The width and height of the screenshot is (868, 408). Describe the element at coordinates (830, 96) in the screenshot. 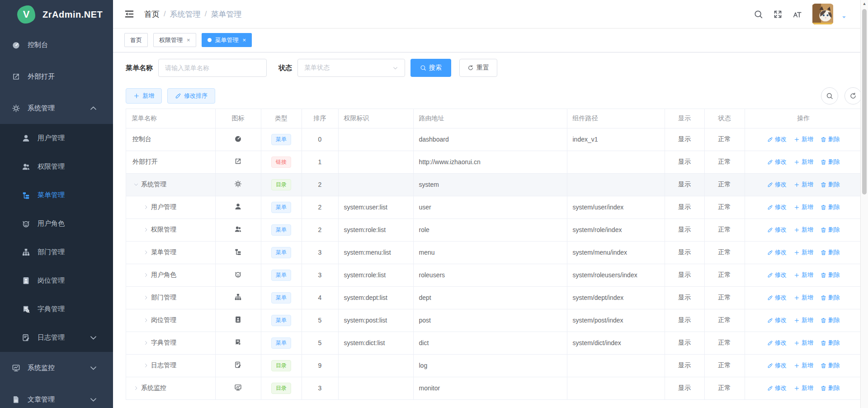

I see `table-search-button` at that location.